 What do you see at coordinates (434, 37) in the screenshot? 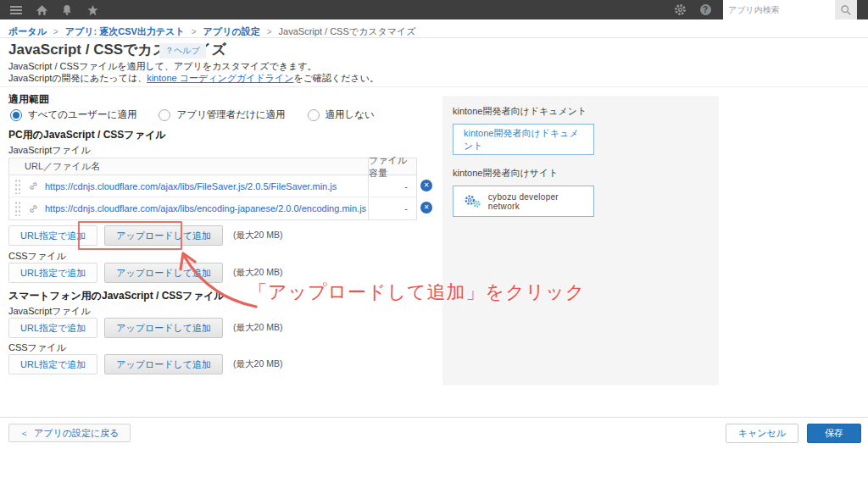
I see `header-divider` at bounding box center [434, 37].